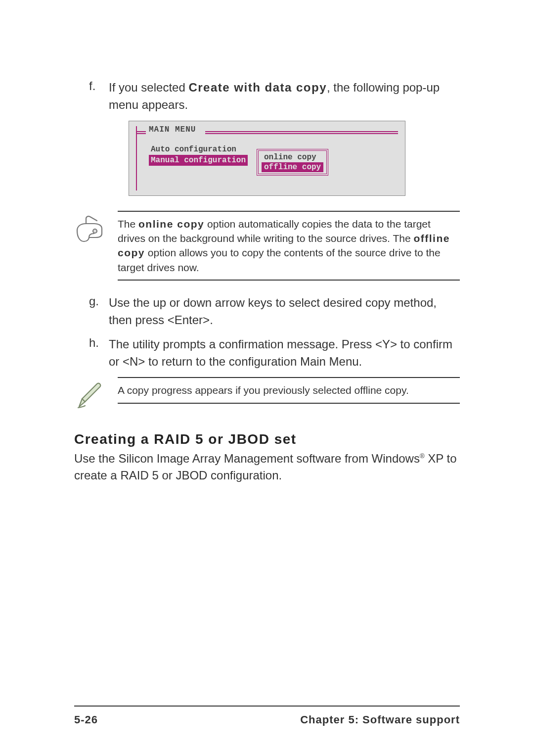 The height and width of the screenshot is (756, 534). Describe the element at coordinates (380, 720) in the screenshot. I see `chapter-label: Chapter 5: Software support` at that location.